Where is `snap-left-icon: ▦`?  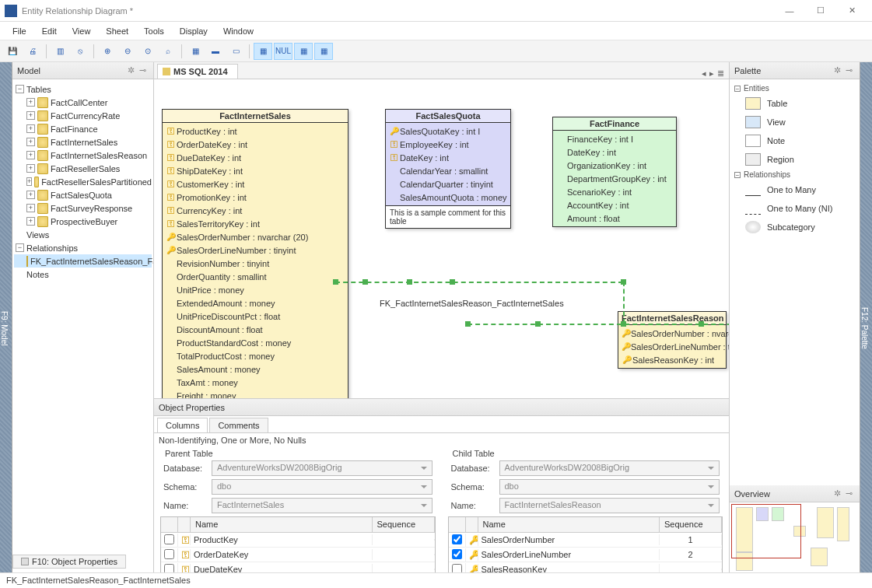 snap-left-icon: ▦ is located at coordinates (195, 51).